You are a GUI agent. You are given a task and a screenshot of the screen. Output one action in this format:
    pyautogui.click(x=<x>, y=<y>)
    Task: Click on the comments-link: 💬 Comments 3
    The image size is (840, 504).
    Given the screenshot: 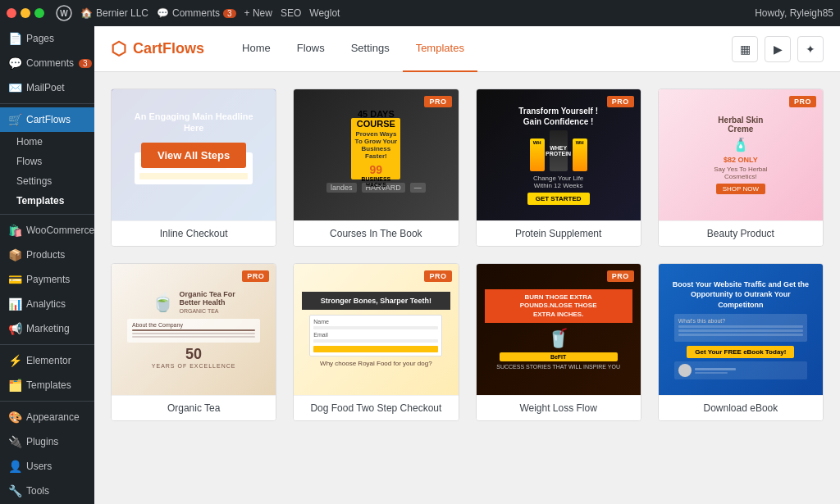 What is the action you would take?
    pyautogui.click(x=197, y=13)
    